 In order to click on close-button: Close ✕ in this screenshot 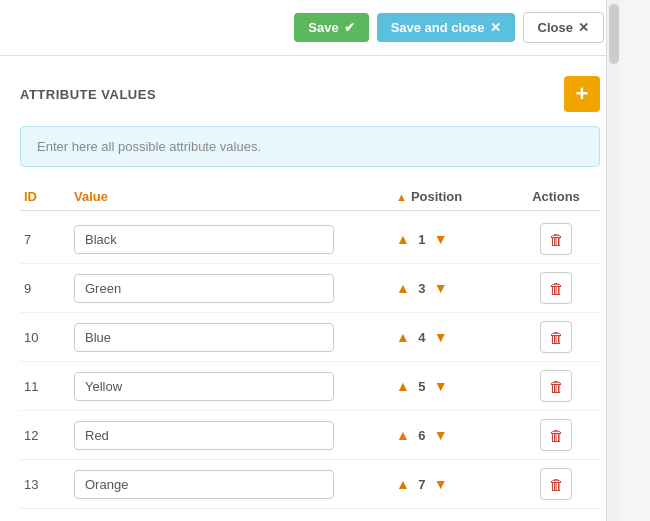, I will do `click(564, 28)`.